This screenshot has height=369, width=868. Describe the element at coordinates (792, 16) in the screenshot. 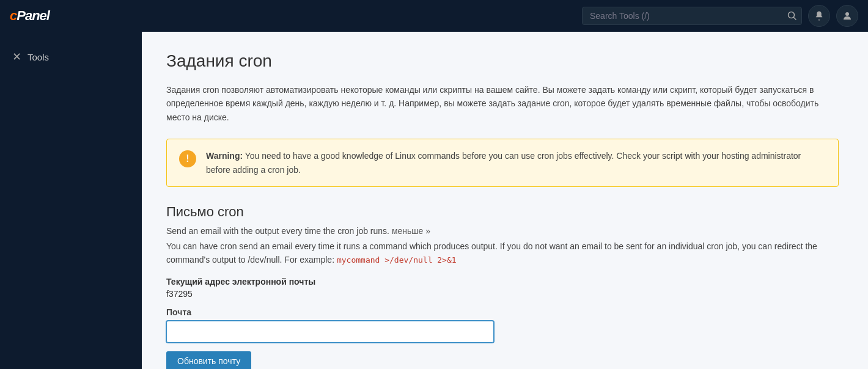

I see `search-icon` at that location.